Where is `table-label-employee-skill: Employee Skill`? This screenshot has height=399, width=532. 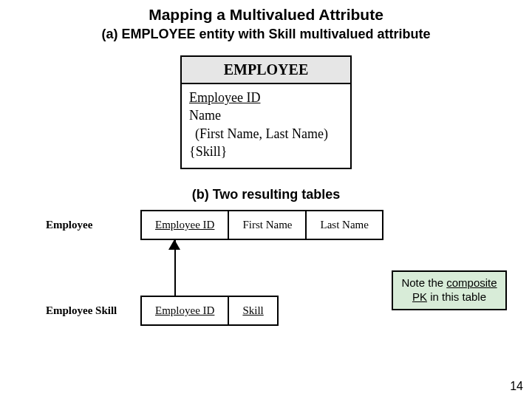
table-label-employee-skill: Employee Skill is located at coordinates (81, 310).